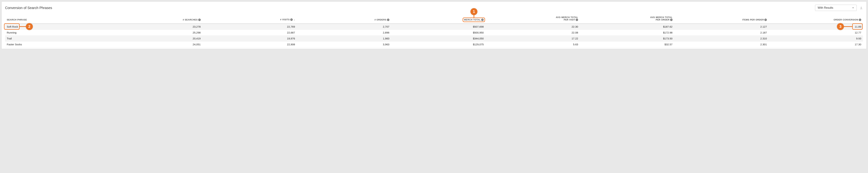  Describe the element at coordinates (344, 27) in the screenshot. I see `table-cell: 2,707` at that location.